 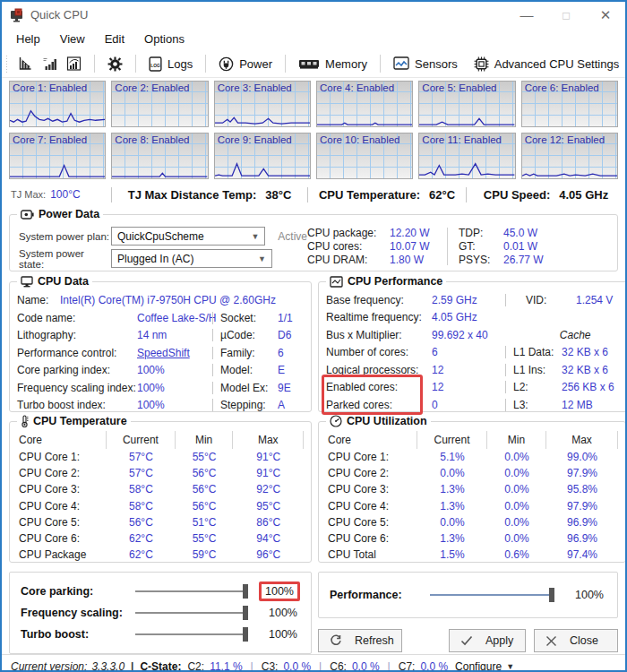 What do you see at coordinates (254, 237) in the screenshot?
I see `chevron-down-icon: ▼` at bounding box center [254, 237].